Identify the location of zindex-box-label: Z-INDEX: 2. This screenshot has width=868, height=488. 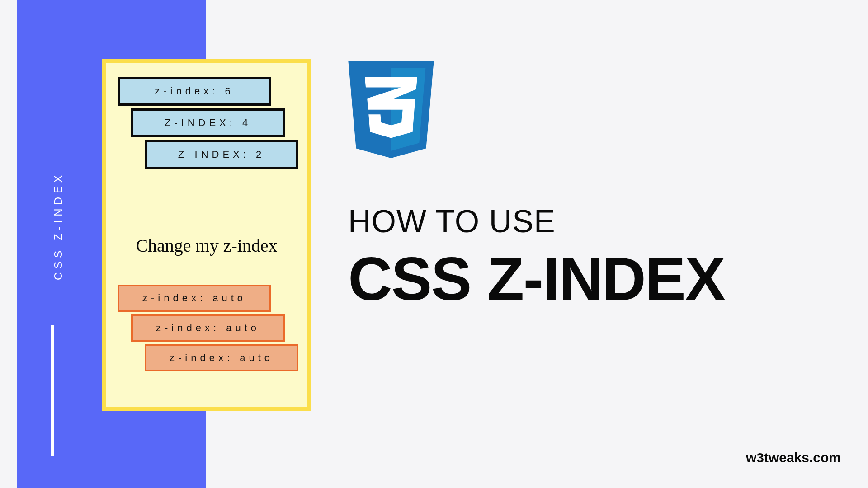
(222, 155).